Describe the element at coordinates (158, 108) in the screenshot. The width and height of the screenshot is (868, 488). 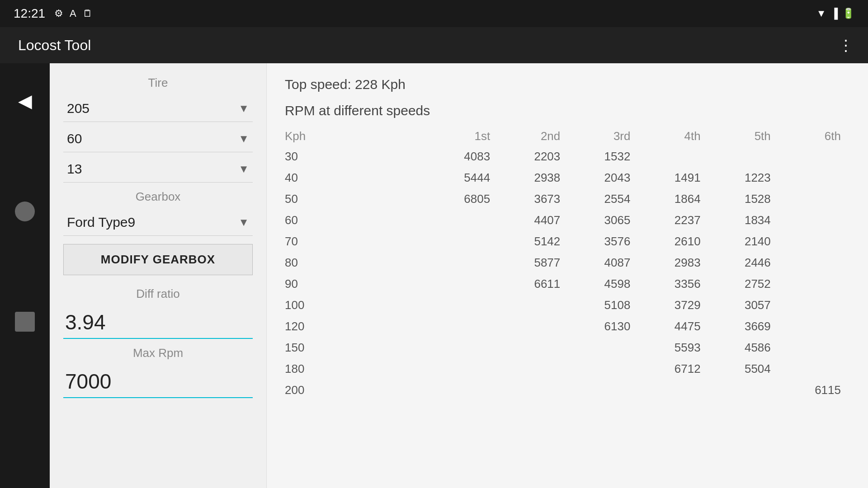
I see `tire-width-dropdown: 205 ▼` at that location.